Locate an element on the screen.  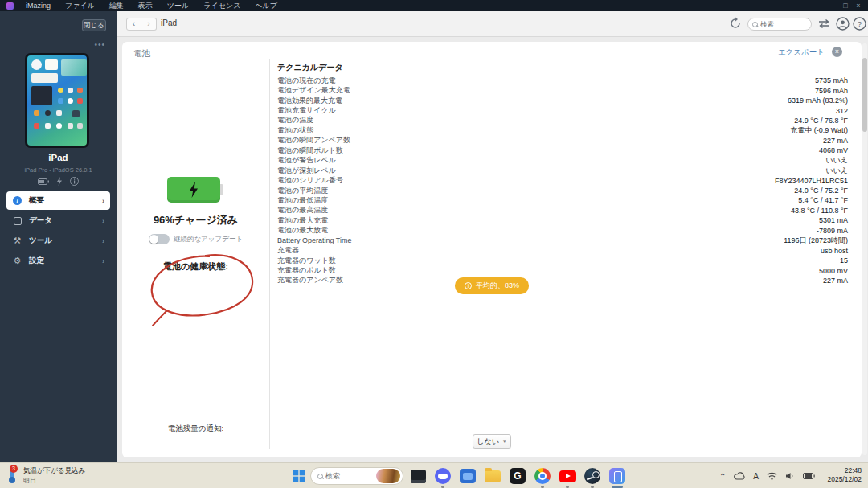
minimize-button: – is located at coordinates (833, 6).